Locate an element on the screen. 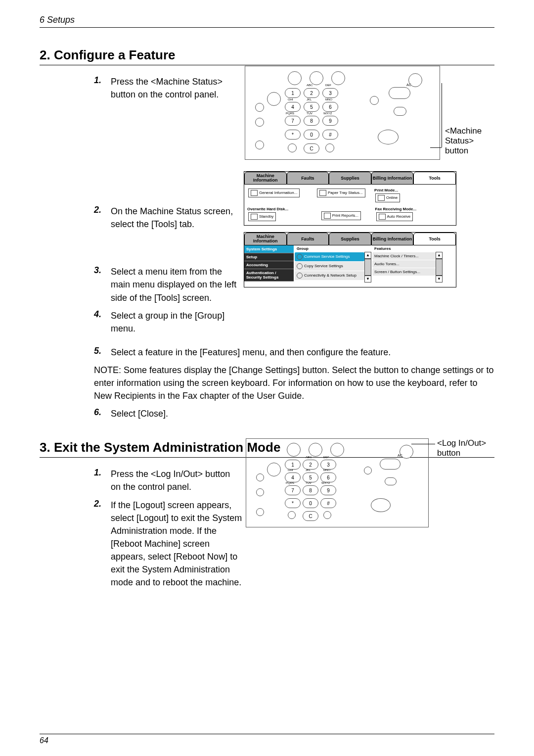  tiny-ac: AC is located at coordinates (400, 455).